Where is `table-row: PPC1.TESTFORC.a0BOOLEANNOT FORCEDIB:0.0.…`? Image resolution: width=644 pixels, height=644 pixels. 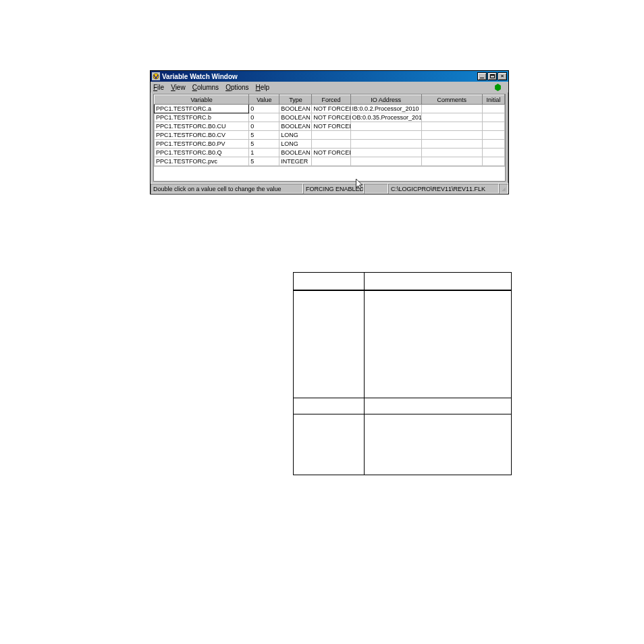 table-row: PPC1.TESTFORC.a0BOOLEANNOT FORCEDIB:0.0.… is located at coordinates (329, 109).